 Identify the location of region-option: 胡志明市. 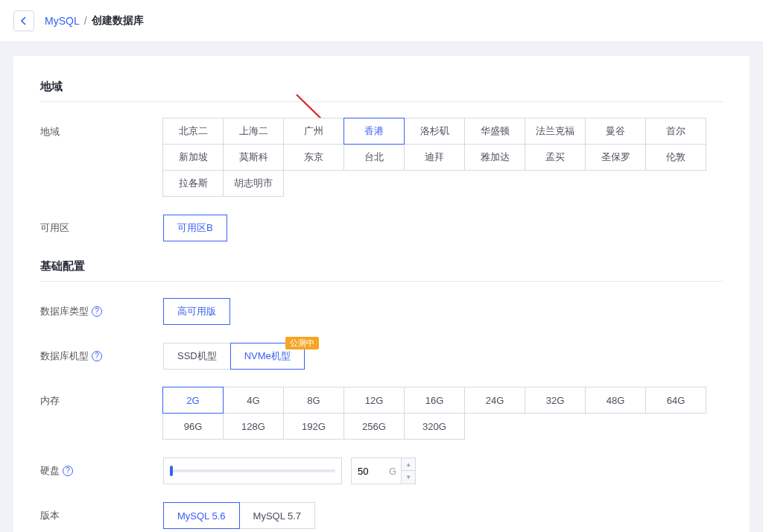
(253, 183).